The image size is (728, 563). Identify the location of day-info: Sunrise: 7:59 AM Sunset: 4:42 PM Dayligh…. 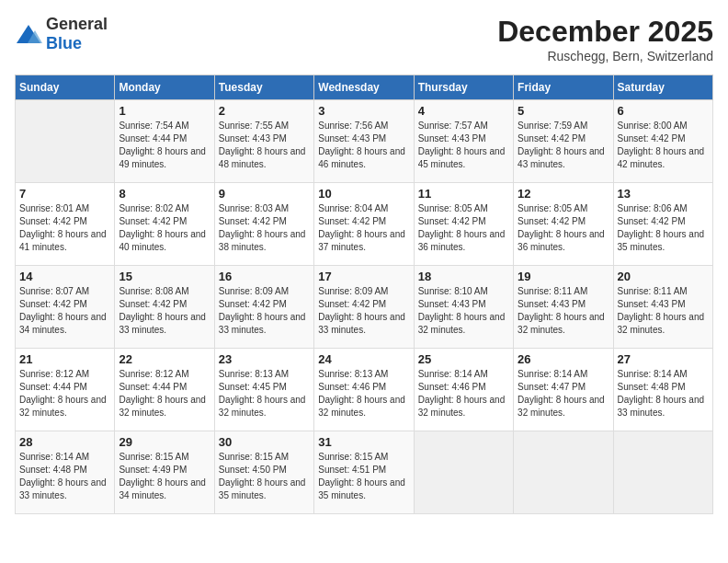
(563, 145).